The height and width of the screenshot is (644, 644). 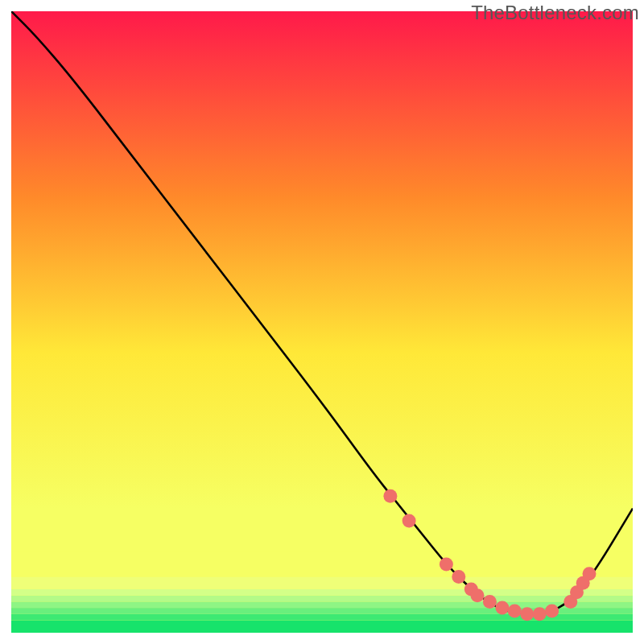 What do you see at coordinates (555, 13) in the screenshot?
I see `watermark-text: TheBottleneck.com` at bounding box center [555, 13].